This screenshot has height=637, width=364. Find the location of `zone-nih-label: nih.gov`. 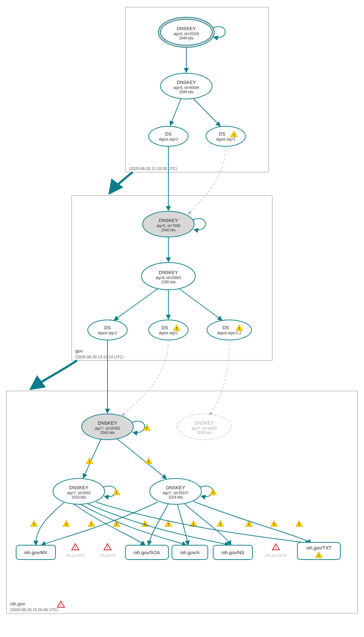

zone-nih-label: nih.gov is located at coordinates (18, 604).